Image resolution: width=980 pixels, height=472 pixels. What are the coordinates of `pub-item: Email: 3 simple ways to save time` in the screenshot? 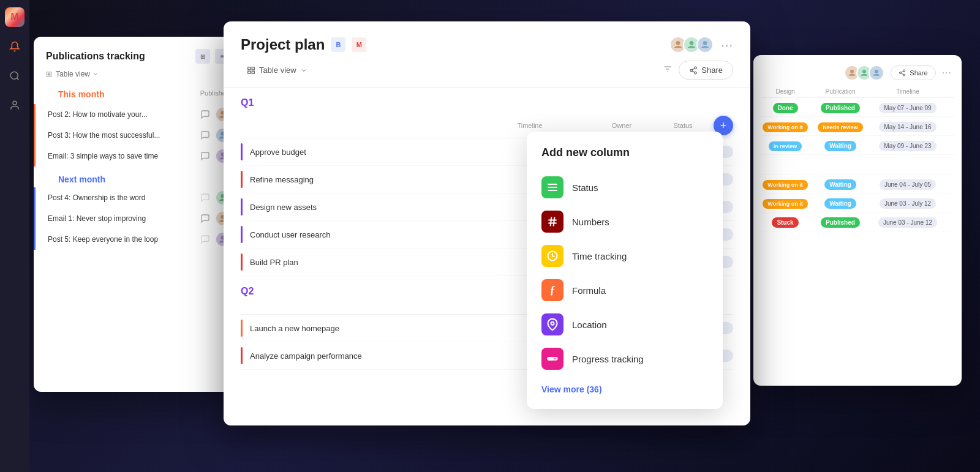 It's located at (138, 156).